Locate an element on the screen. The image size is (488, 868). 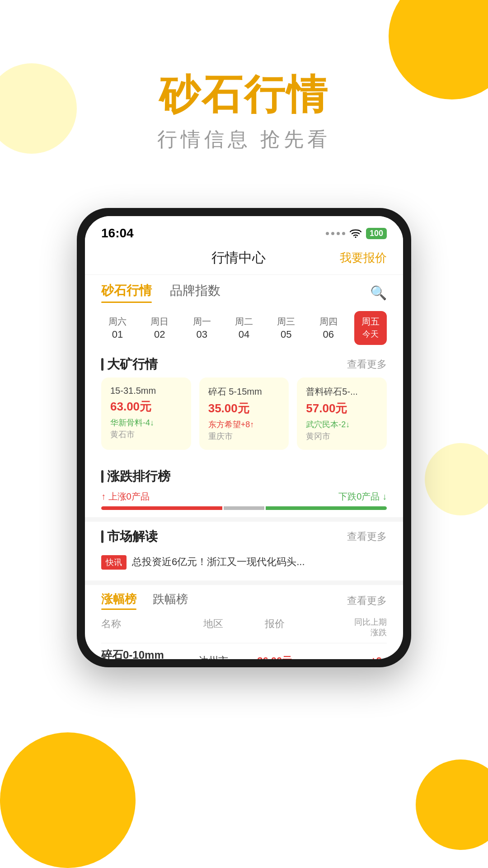
dq-section-header: 大矿行情 查看更多 is located at coordinates (244, 363).